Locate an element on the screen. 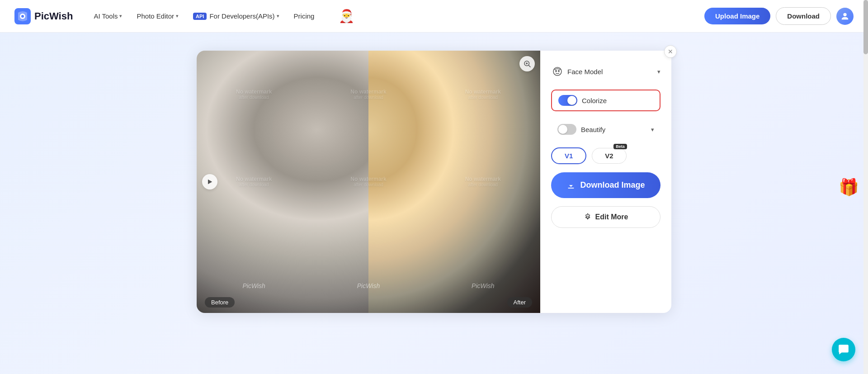 This screenshot has width=868, height=374. face-model-chevron-icon: ▾ is located at coordinates (659, 71).